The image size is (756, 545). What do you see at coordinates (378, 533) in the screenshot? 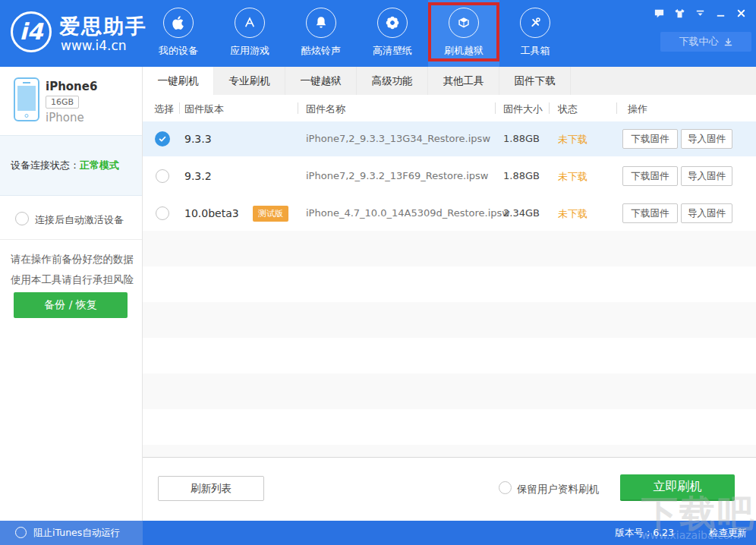
I see `status-bar: 阻止iTunes自动运行 版本号：6.23 检查更新` at bounding box center [378, 533].